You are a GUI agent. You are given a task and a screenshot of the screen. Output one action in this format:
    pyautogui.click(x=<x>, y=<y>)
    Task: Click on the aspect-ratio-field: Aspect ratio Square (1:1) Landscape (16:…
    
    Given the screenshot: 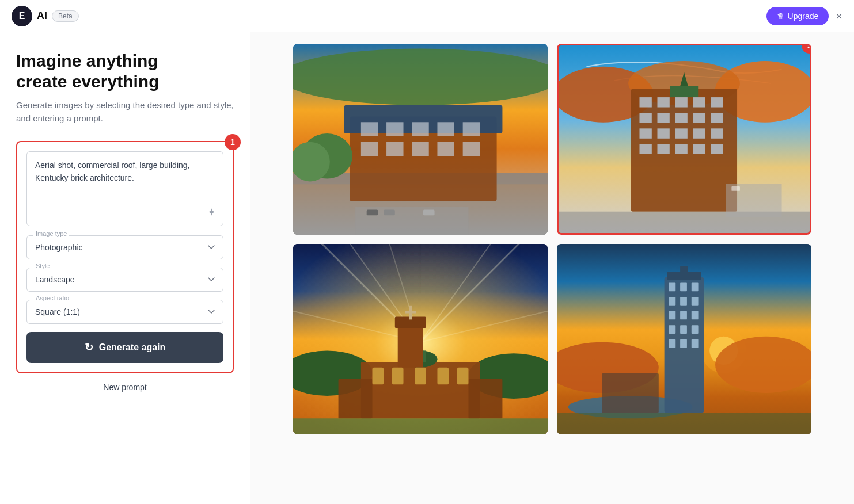 What is the action you would take?
    pyautogui.click(x=125, y=312)
    